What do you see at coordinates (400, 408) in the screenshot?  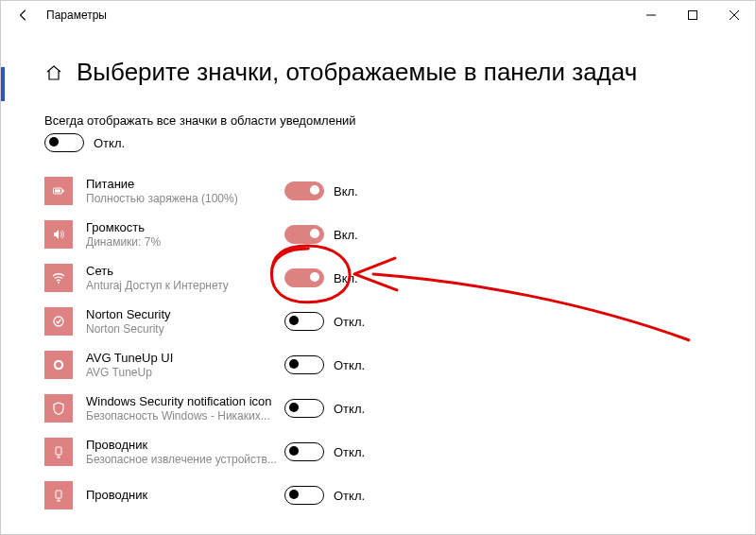 I see `settings-item: Windows Security notification iconБезопа…` at bounding box center [400, 408].